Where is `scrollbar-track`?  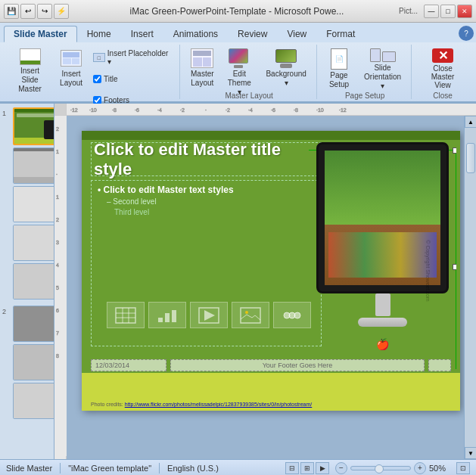
scrollbar-track is located at coordinates (471, 318).